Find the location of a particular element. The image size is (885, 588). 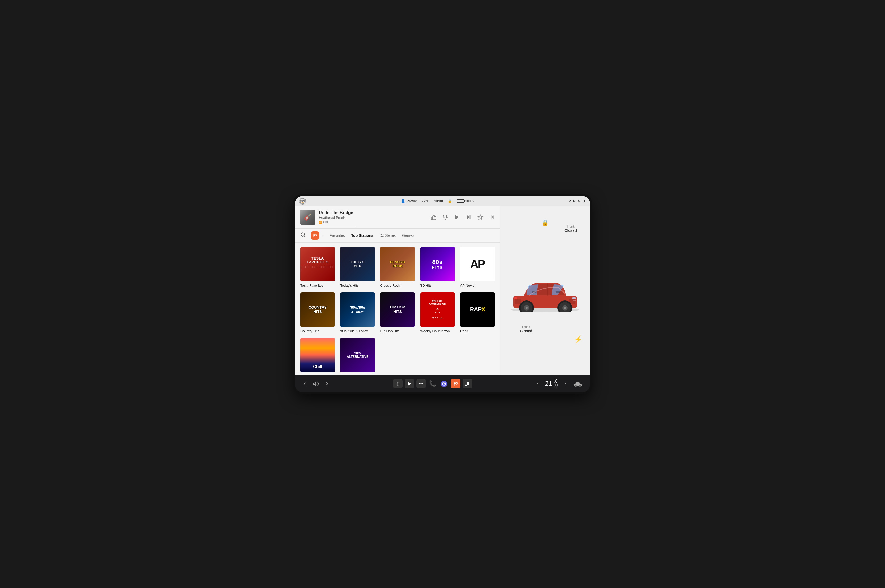

car-container: 🔒 Frunk Closed Trunk Closed ⚡ is located at coordinates (545, 291).